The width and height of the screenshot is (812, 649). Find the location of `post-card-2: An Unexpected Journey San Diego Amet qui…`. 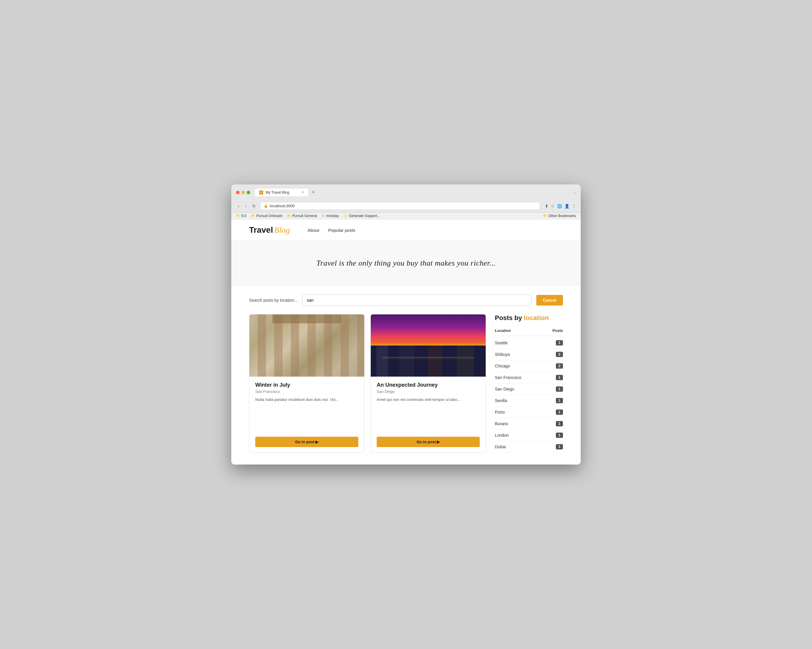

post-card-2: An Unexpected Journey San Diego Amet qui… is located at coordinates (428, 383).